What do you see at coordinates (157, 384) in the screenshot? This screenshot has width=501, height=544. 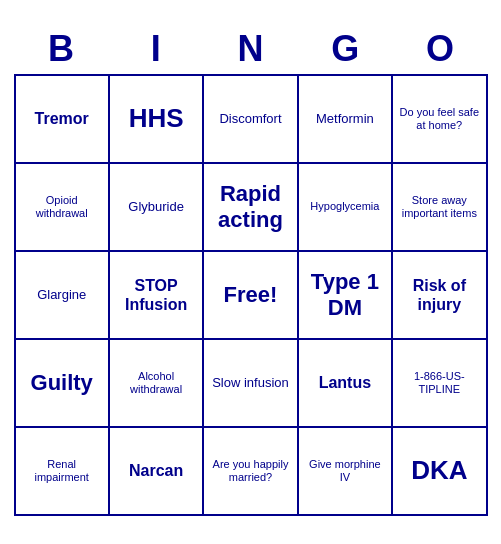 I see `bingo-cell-16: Alcohol withdrawal` at bounding box center [157, 384].